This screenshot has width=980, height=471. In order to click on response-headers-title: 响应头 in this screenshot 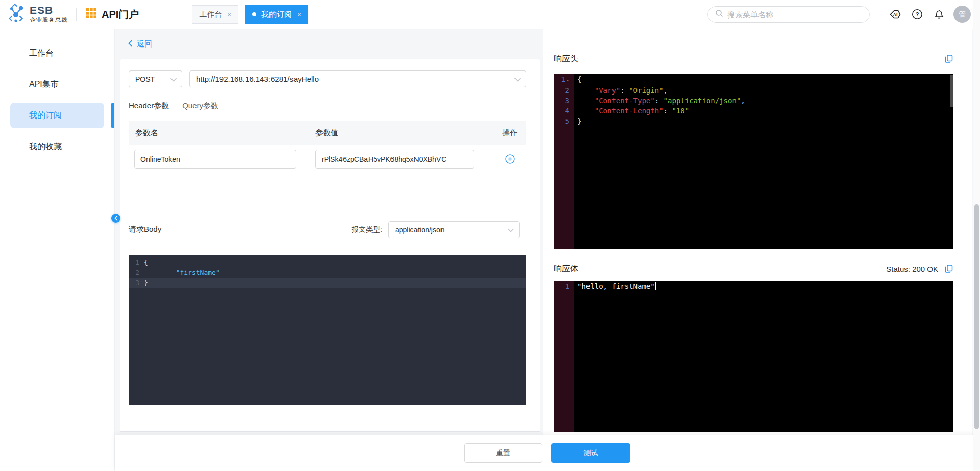, I will do `click(566, 59)`.